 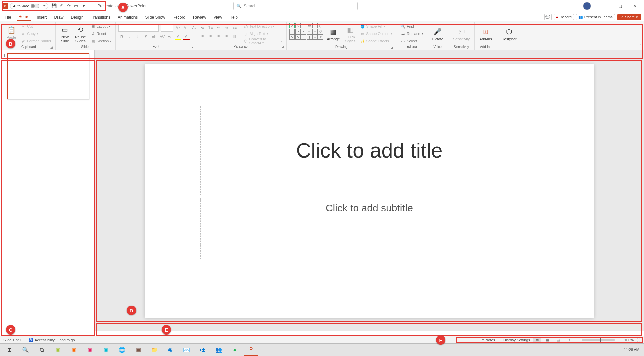 I want to click on font-launcher: ◢, so click(x=192, y=47).